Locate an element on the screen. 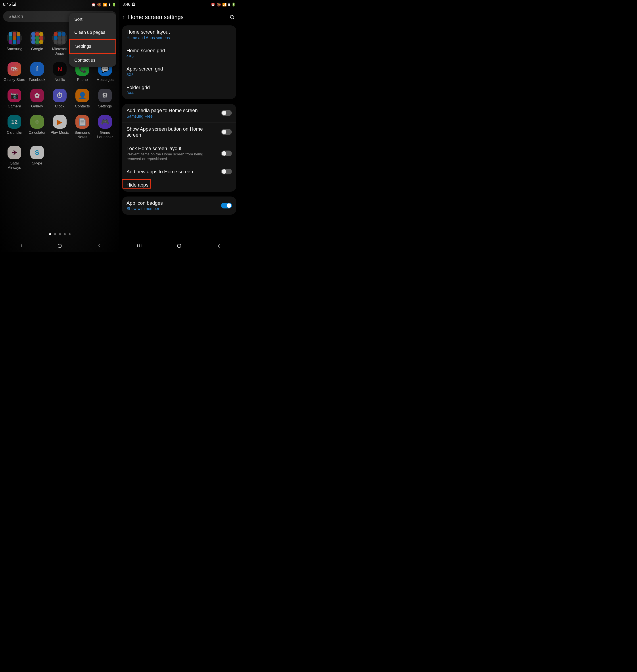 Image resolution: width=637 pixels, height=672 pixels. menu-item-clean-up-pages: Clean up pages is located at coordinates (93, 33).